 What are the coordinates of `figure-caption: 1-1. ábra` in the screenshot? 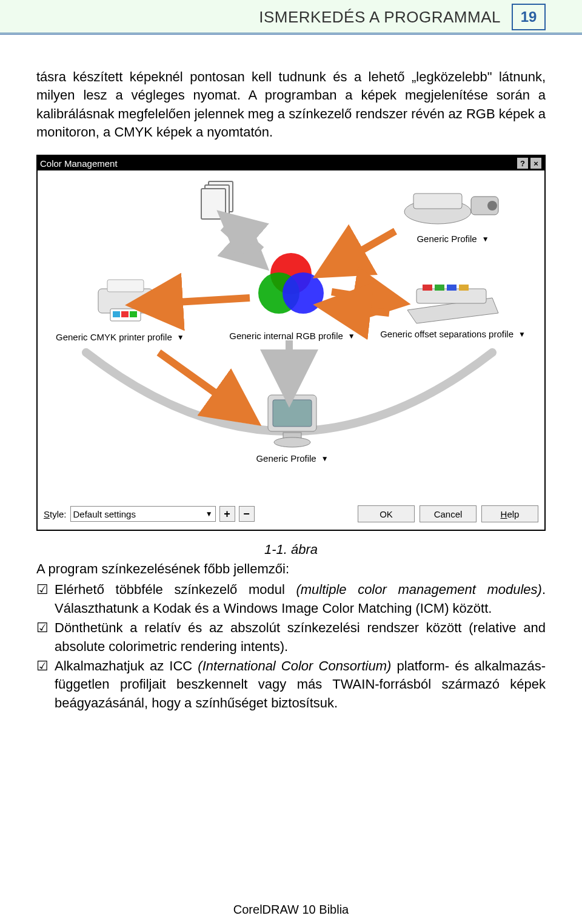 It's located at (291, 550).